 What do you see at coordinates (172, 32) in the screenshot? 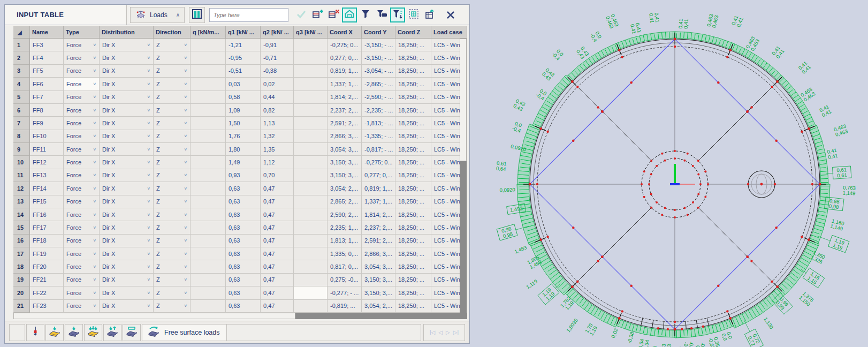
I see `column-header-direction: Direction` at bounding box center [172, 32].